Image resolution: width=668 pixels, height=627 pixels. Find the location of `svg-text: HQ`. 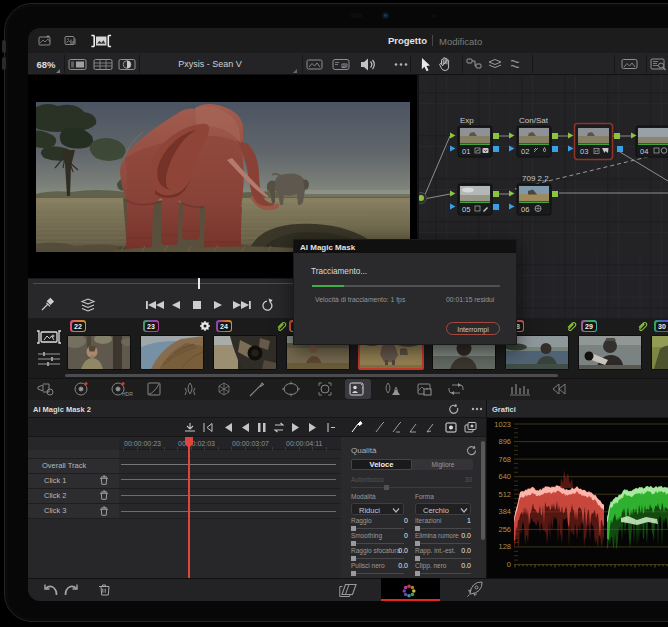

svg-text: HQ is located at coordinates (345, 66).